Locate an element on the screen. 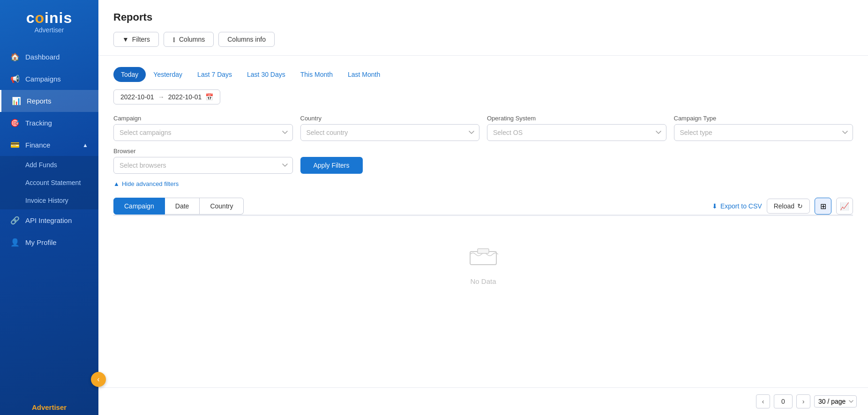 The image size is (868, 415). date-from: 2022-10-01 is located at coordinates (137, 97).